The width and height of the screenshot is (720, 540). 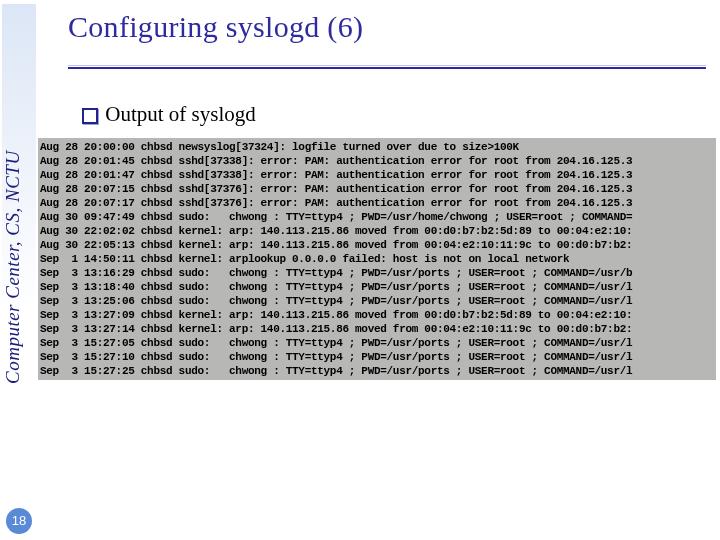 I want to click on bullet-text: Output of syslogd, so click(x=180, y=114).